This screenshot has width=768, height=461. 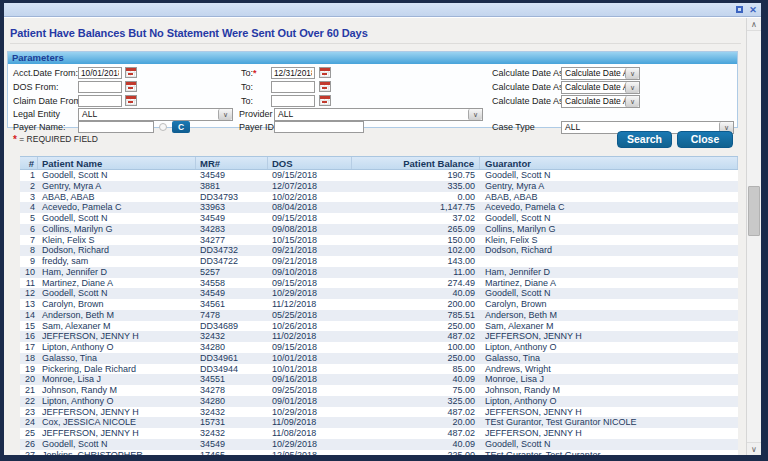 What do you see at coordinates (754, 448) in the screenshot?
I see `scroll-down-icon: ∨` at bounding box center [754, 448].